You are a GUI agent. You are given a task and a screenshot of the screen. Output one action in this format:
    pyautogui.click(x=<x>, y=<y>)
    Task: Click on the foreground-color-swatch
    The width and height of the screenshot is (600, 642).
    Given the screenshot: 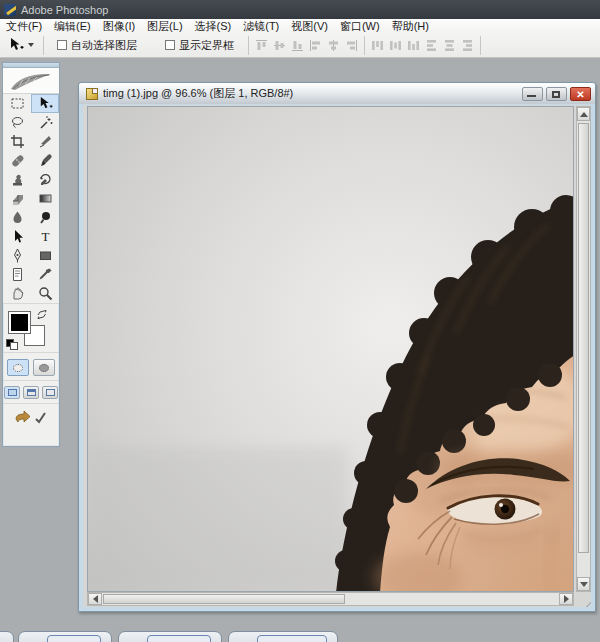 What is the action you would take?
    pyautogui.click(x=20, y=322)
    